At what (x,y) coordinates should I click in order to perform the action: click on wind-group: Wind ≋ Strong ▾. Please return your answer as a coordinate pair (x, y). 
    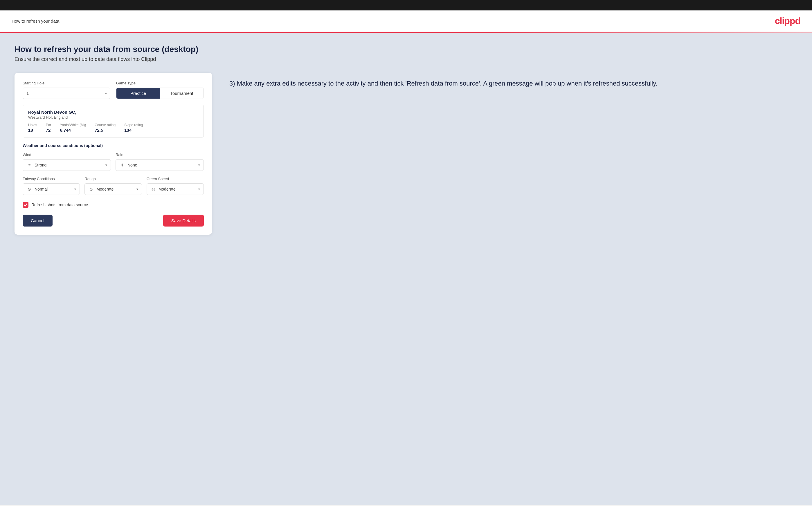
    Looking at the image, I should click on (67, 162).